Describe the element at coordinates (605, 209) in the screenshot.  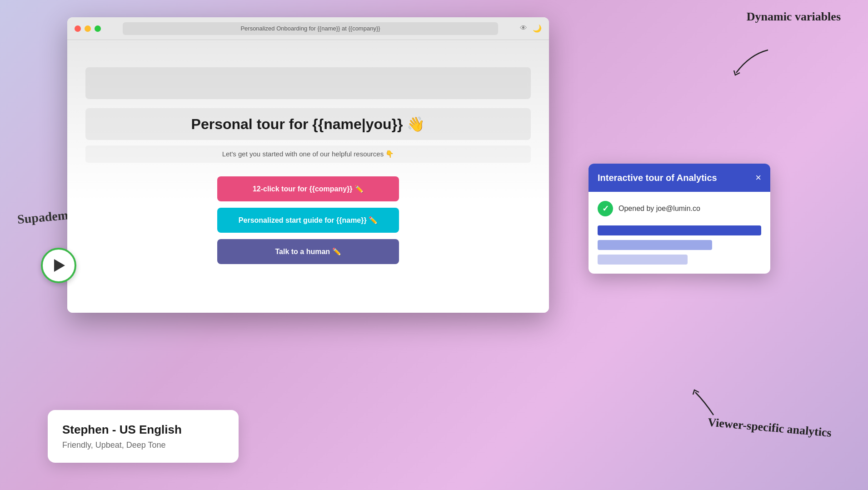
I see `check-icon: ✓` at that location.